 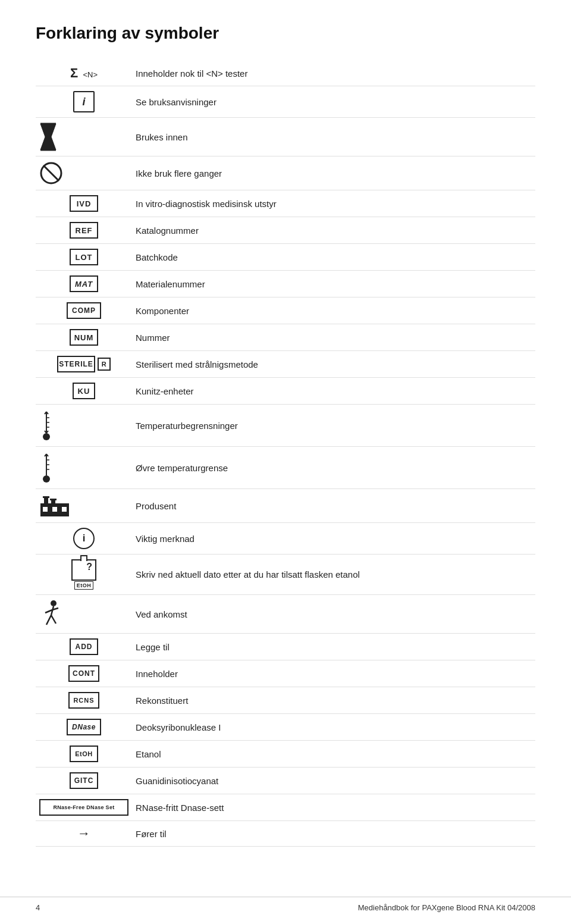 What do you see at coordinates (334, 647) in the screenshot?
I see `description-cell: Legge til` at bounding box center [334, 647].